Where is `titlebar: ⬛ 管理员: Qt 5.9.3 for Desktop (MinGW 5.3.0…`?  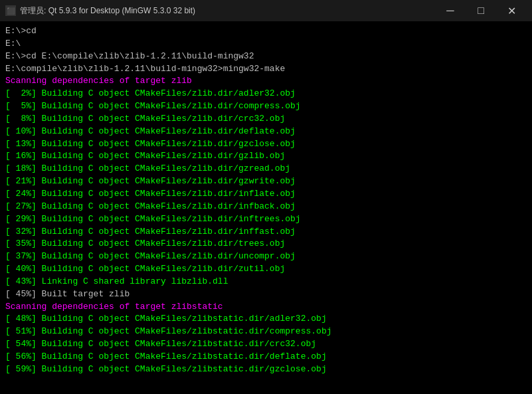 titlebar: ⬛ 管理员: Qt 5.9.3 for Desktop (MinGW 5.3.0… is located at coordinates (266, 11).